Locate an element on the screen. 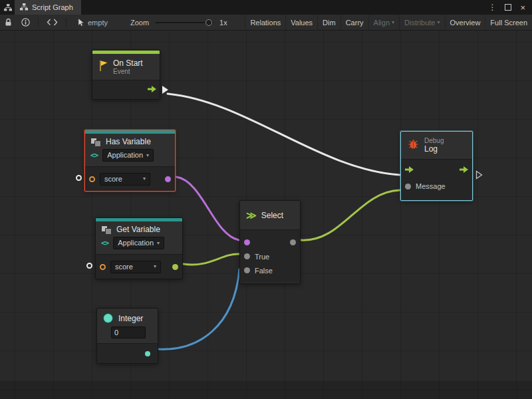 The width and height of the screenshot is (532, 399). select-merge-icon: ≫ is located at coordinates (251, 215).